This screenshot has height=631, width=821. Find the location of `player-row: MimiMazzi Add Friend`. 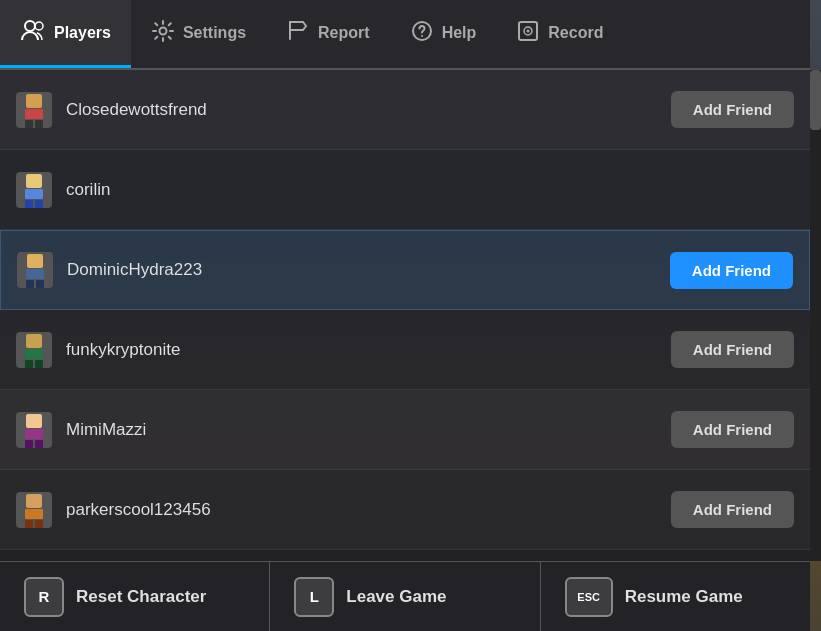

player-row: MimiMazzi Add Friend is located at coordinates (405, 430).